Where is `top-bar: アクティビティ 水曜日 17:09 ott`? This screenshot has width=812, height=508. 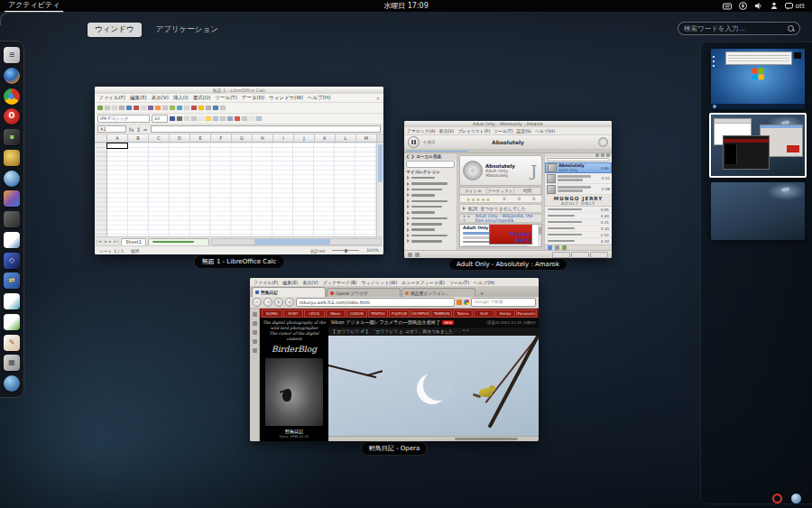 top-bar: アクティビティ 水曜日 17:09 ott is located at coordinates (406, 5).